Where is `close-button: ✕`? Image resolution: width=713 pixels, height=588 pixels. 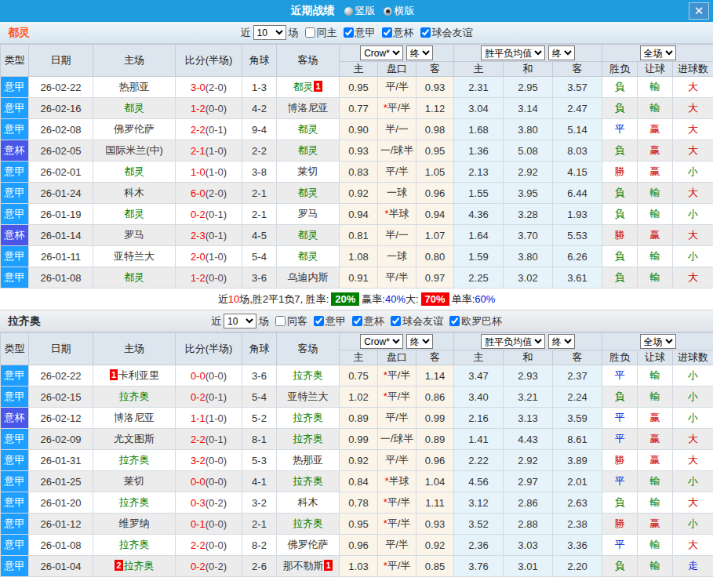
close-button: ✕ is located at coordinates (699, 11).